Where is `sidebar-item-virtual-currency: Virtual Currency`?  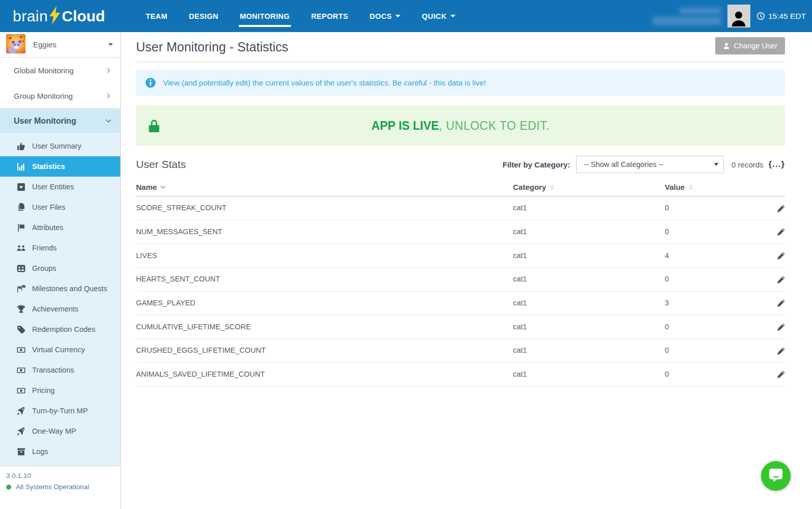 sidebar-item-virtual-currency: Virtual Currency is located at coordinates (60, 350).